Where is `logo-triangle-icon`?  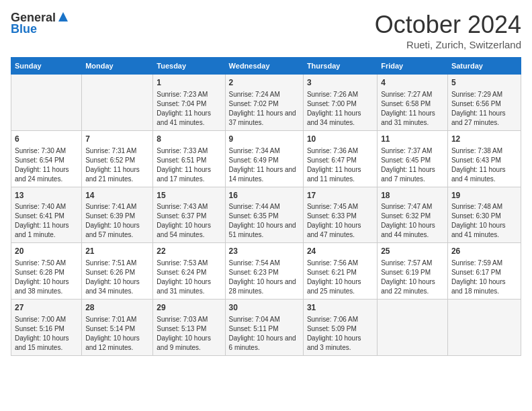
logo-triangle-icon is located at coordinates (63, 18).